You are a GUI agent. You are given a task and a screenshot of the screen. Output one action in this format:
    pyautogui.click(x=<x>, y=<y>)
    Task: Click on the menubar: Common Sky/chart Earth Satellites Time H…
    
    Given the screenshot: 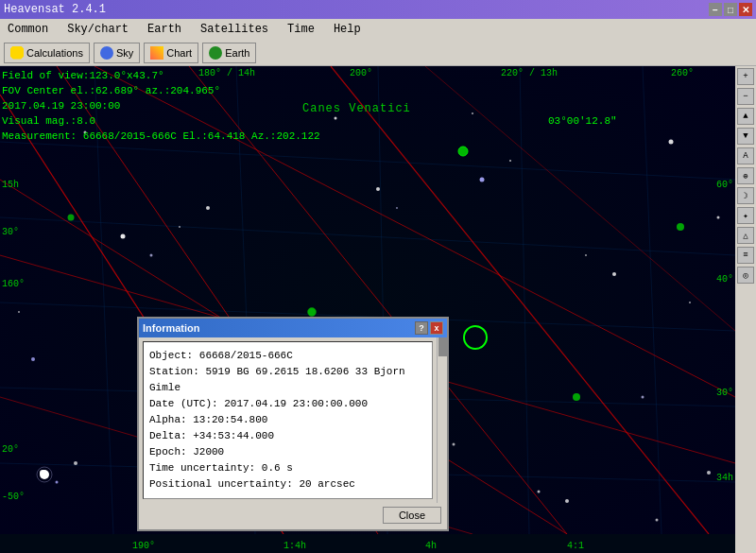 What is the action you would take?
    pyautogui.click(x=378, y=29)
    